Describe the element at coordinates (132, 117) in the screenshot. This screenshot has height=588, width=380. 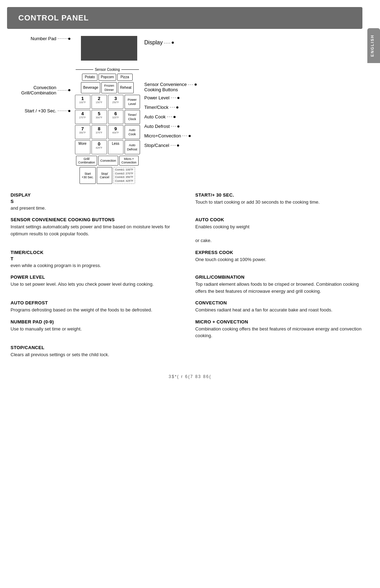
I see `timer-clock-button: Timer/Clock` at that location.